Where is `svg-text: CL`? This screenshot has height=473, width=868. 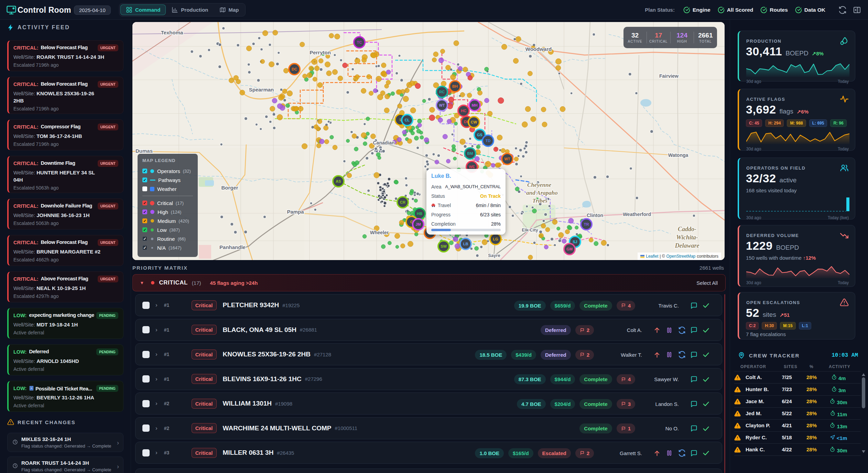
svg-text: CL is located at coordinates (407, 120).